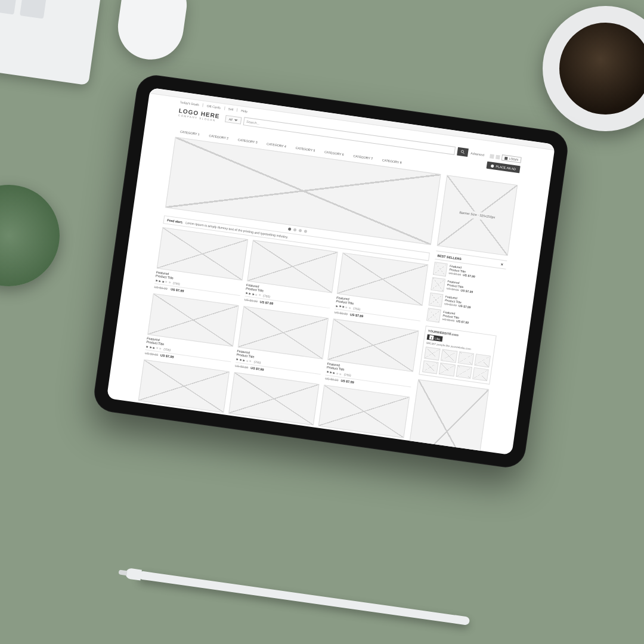  What do you see at coordinates (219, 137) in the screenshot?
I see `category-2: CATEGORY 2` at bounding box center [219, 137].